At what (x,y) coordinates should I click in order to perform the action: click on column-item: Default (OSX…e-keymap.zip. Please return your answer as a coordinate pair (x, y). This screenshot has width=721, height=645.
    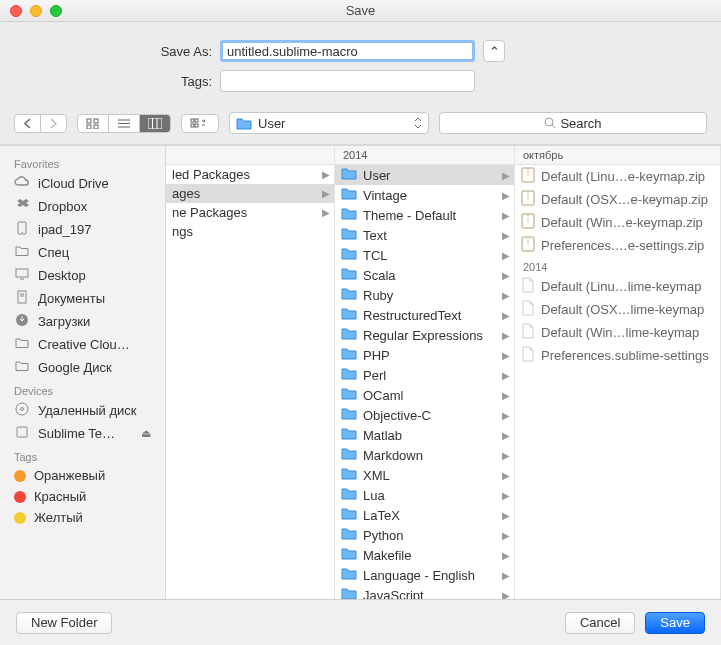
    Looking at the image, I should click on (618, 200).